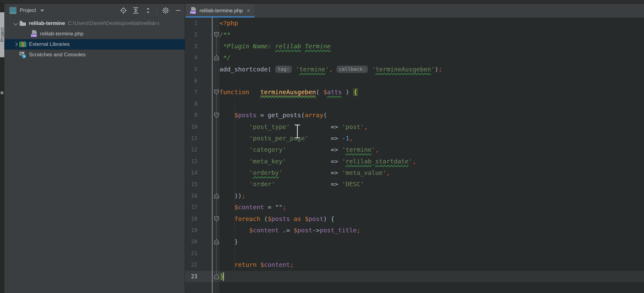 The image size is (644, 293). What do you see at coordinates (157, 10) in the screenshot?
I see `toolbar-separator` at bounding box center [157, 10].